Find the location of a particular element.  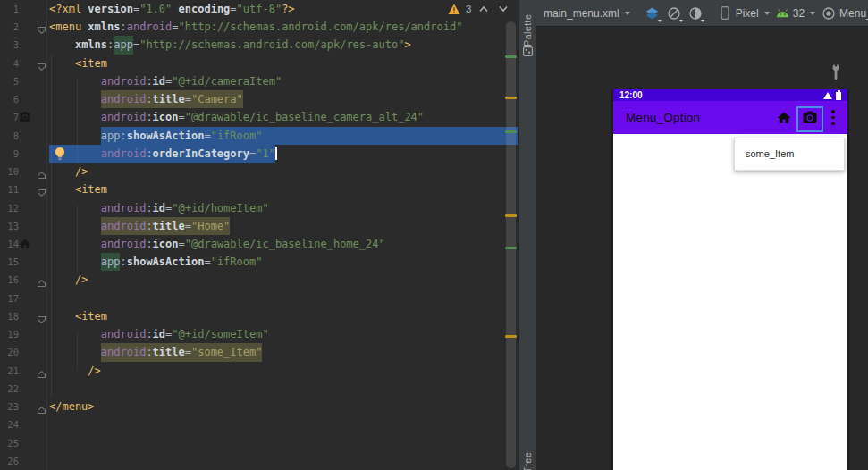

code-line: android:orderInCategory="1" is located at coordinates (284, 154).